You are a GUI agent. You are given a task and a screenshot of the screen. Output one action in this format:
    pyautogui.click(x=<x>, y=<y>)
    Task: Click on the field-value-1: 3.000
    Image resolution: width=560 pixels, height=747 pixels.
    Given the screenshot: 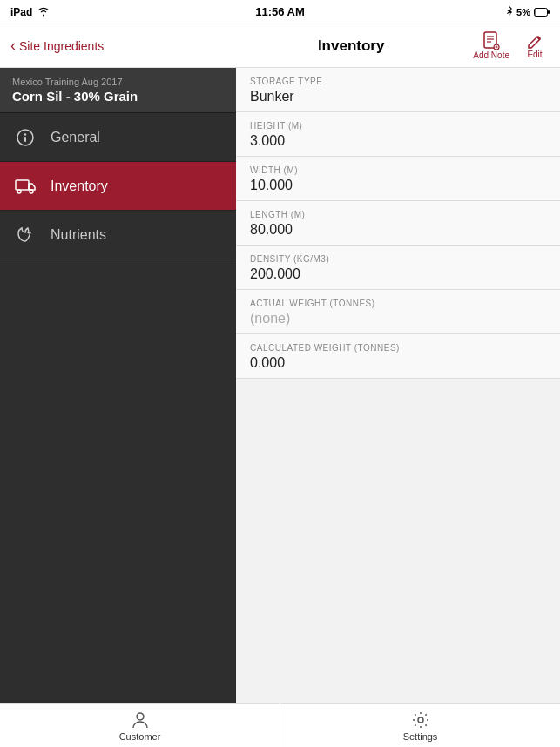 What is the action you would take?
    pyautogui.click(x=398, y=141)
    